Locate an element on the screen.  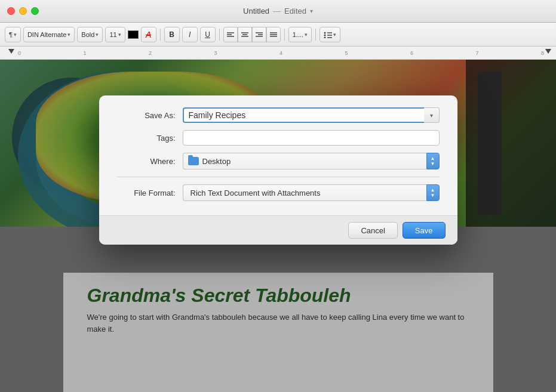
font-size-label: 11 is located at coordinates (113, 35).